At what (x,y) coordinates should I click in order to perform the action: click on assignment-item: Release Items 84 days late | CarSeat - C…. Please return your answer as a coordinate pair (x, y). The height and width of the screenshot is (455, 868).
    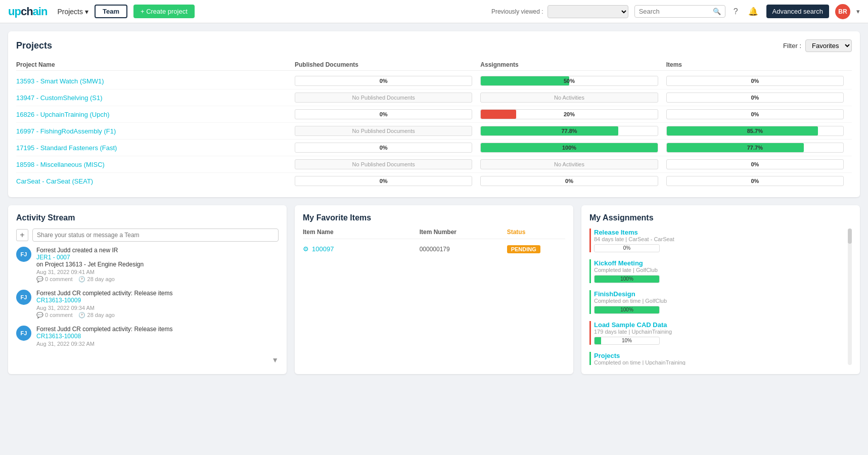
    Looking at the image, I should click on (721, 241).